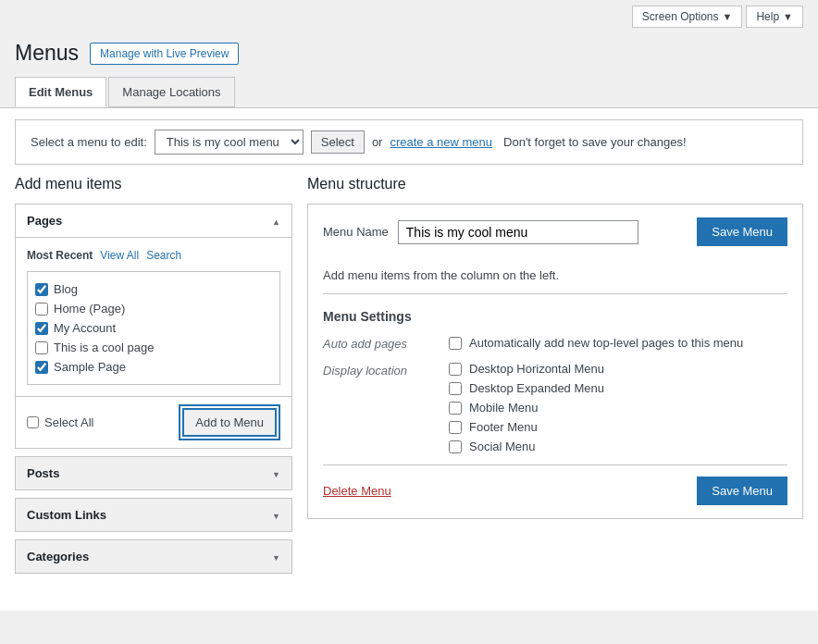 The height and width of the screenshot is (644, 818). I want to click on list-item: Desktop Horizontal Menu, so click(527, 368).